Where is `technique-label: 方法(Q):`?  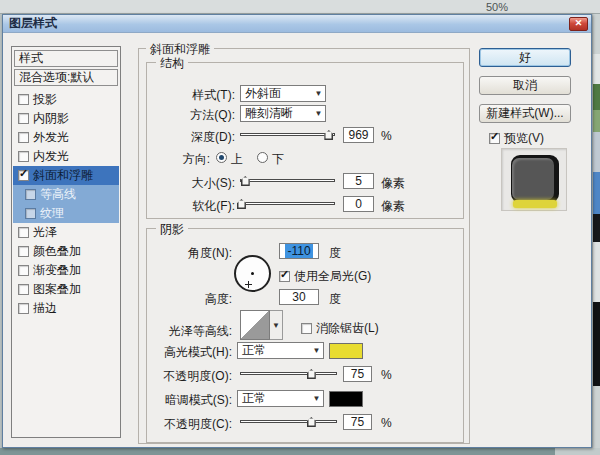 technique-label: 方法(Q): is located at coordinates (194, 116).